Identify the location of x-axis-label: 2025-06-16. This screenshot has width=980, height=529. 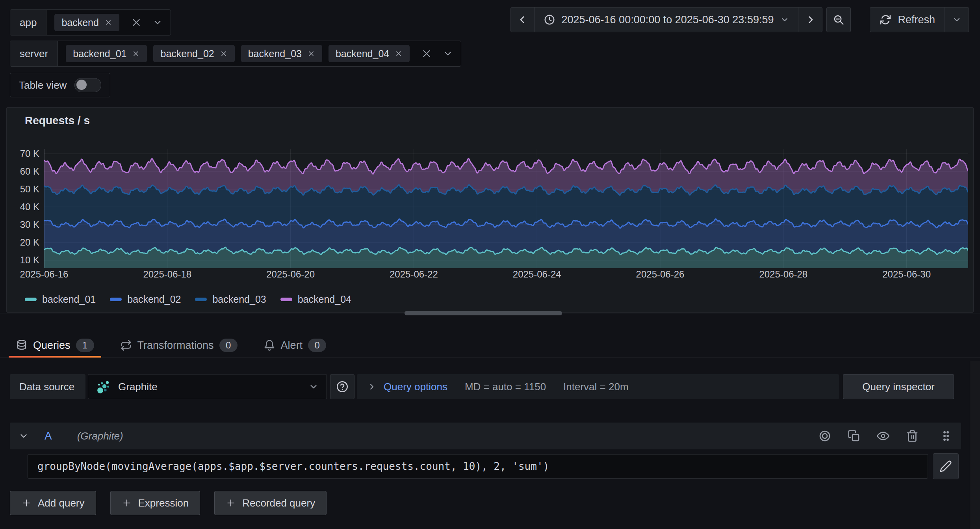
(44, 274).